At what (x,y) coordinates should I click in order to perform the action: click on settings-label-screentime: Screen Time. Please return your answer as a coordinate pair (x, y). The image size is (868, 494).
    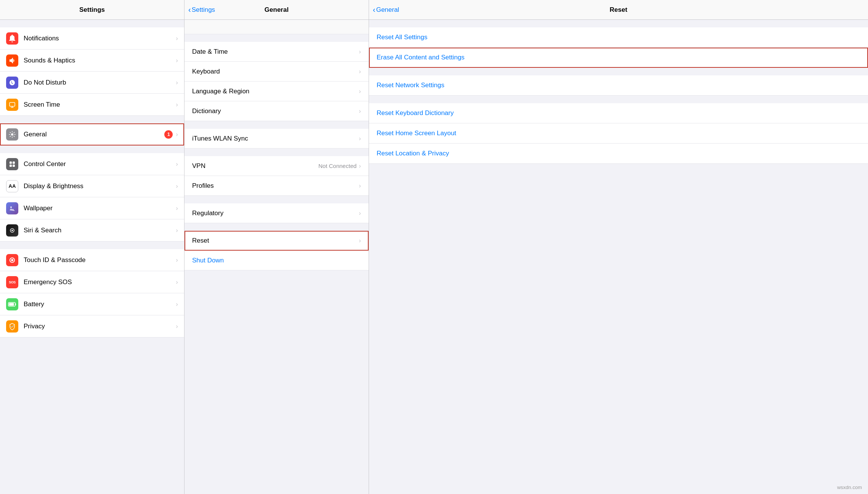
    Looking at the image, I should click on (100, 105).